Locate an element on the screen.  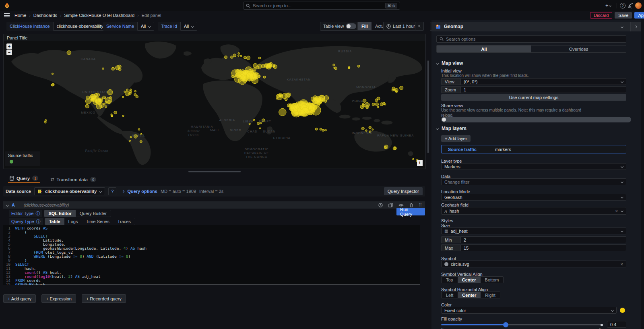
code-line: 2 ( is located at coordinates (212, 232).